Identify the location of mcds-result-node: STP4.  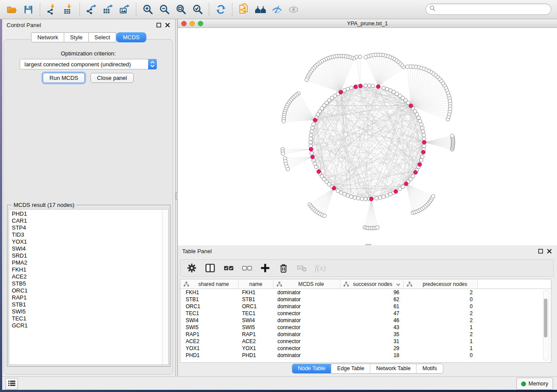
(89, 228).